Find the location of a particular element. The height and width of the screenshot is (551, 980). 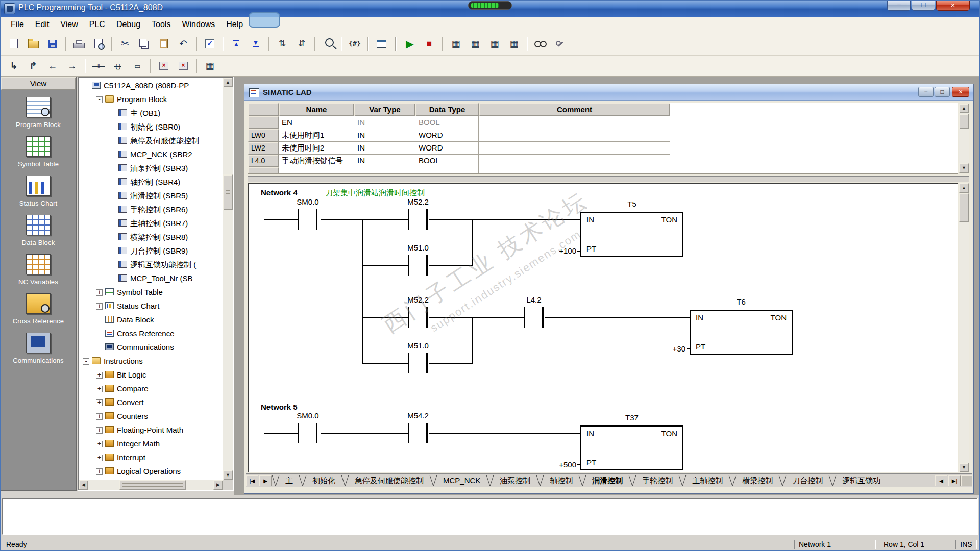

table-cell-name: EN is located at coordinates (316, 122).